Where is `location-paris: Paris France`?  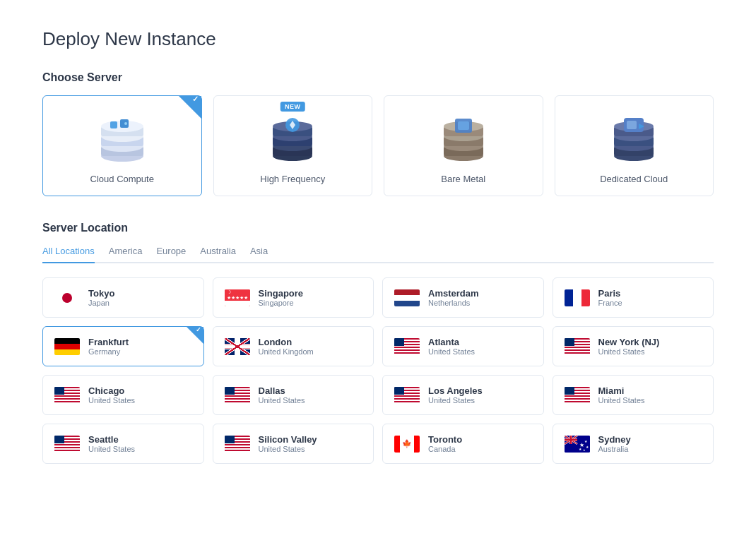
location-paris: Paris France is located at coordinates (633, 298).